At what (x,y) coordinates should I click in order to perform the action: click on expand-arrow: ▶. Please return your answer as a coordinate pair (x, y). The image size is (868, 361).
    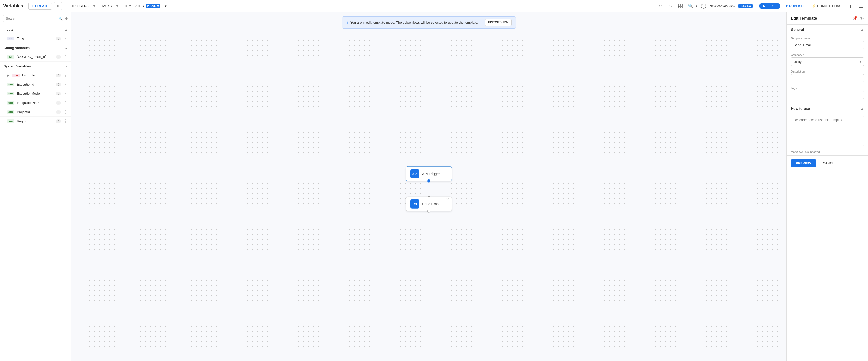
    Looking at the image, I should click on (8, 76).